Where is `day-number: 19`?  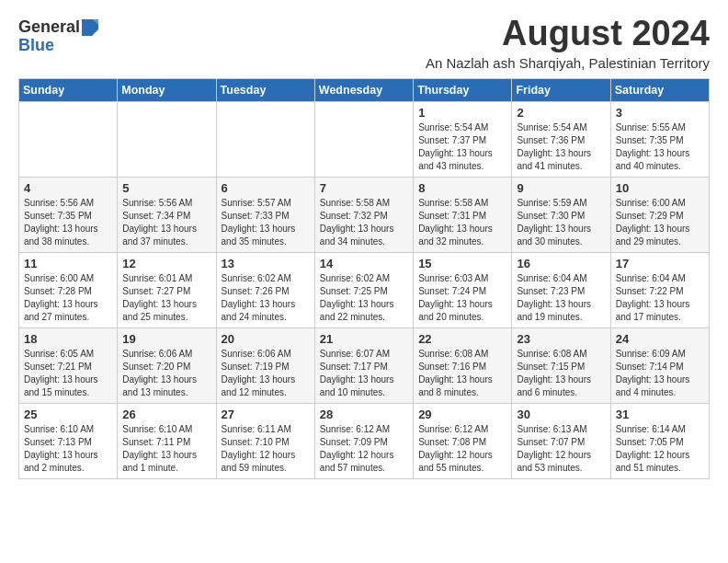 day-number: 19 is located at coordinates (166, 339).